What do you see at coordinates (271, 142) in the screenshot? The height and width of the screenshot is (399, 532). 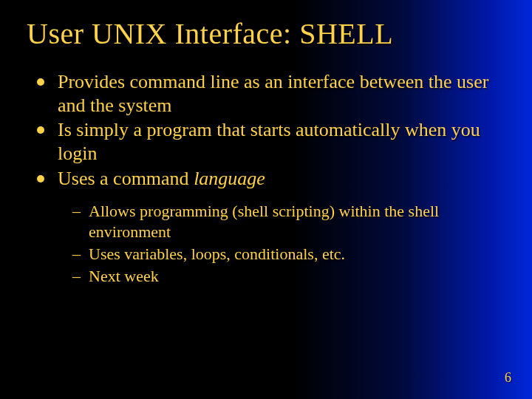 I see `bullet-item: Is simply a program that starts automati…` at bounding box center [271, 142].